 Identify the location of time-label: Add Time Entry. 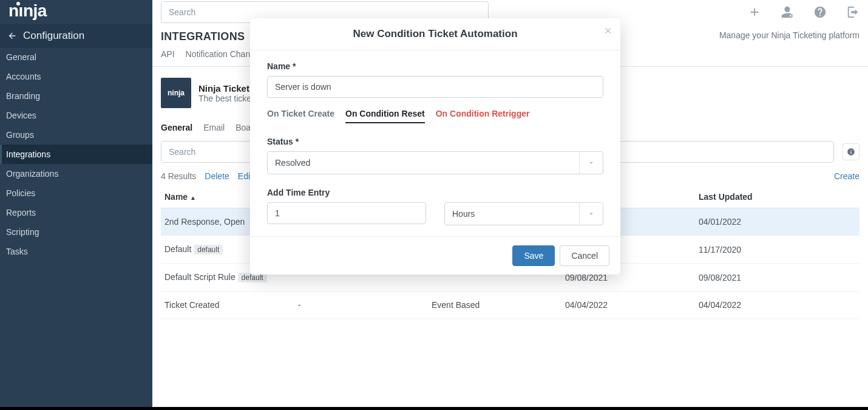
(435, 193).